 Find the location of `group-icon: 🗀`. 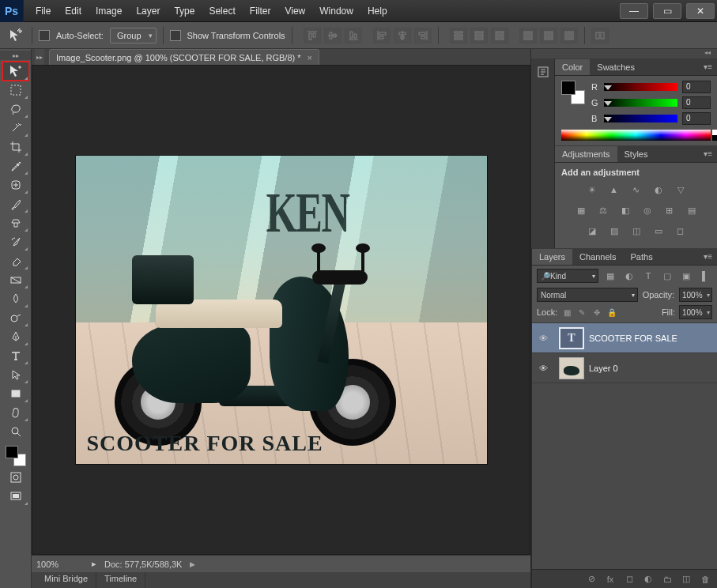

group-icon: 🗀 is located at coordinates (667, 579).